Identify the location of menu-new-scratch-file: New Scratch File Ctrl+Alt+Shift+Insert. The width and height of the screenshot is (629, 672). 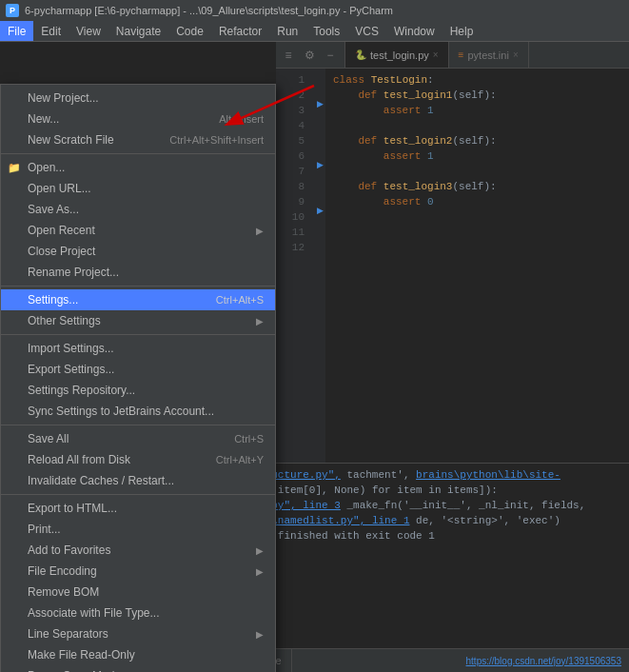
(138, 140).